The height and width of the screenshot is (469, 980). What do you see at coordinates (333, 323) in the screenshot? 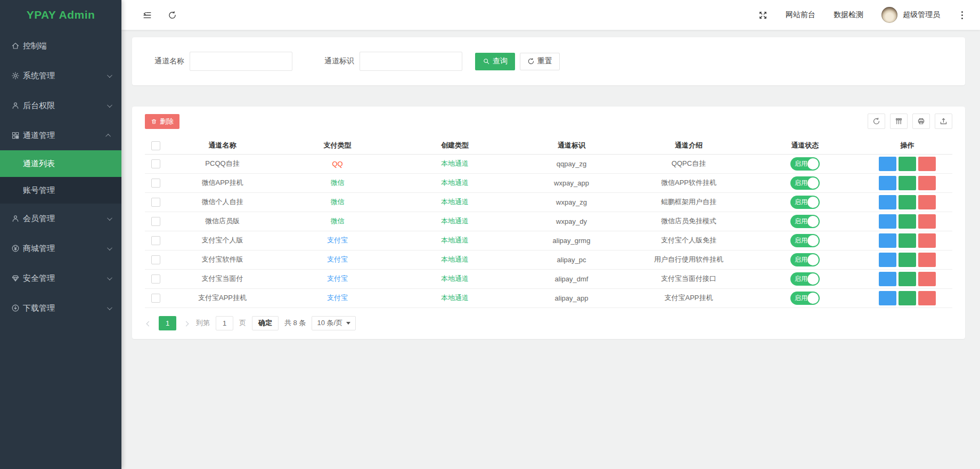
I see `page-size-select: 10 条/页` at bounding box center [333, 323].